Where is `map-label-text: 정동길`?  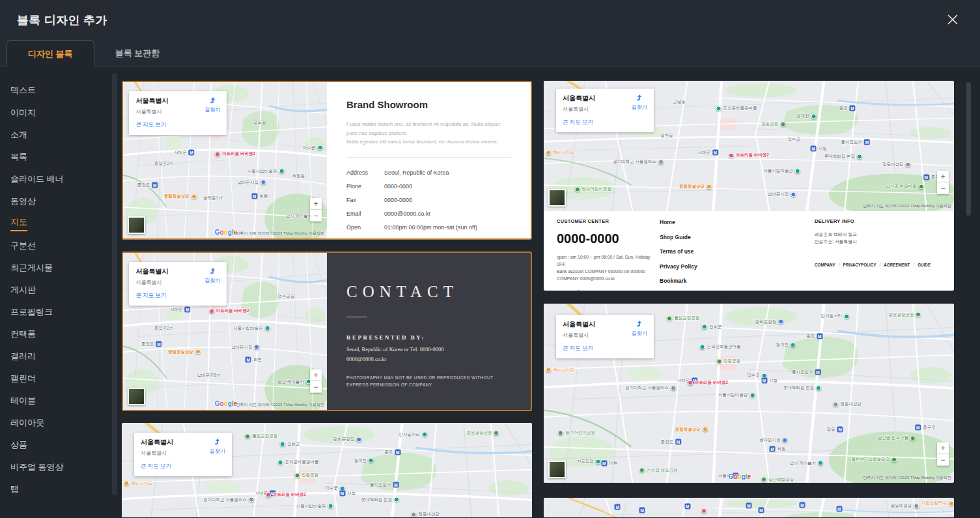
map-label-text: 정동길 is located at coordinates (260, 122).